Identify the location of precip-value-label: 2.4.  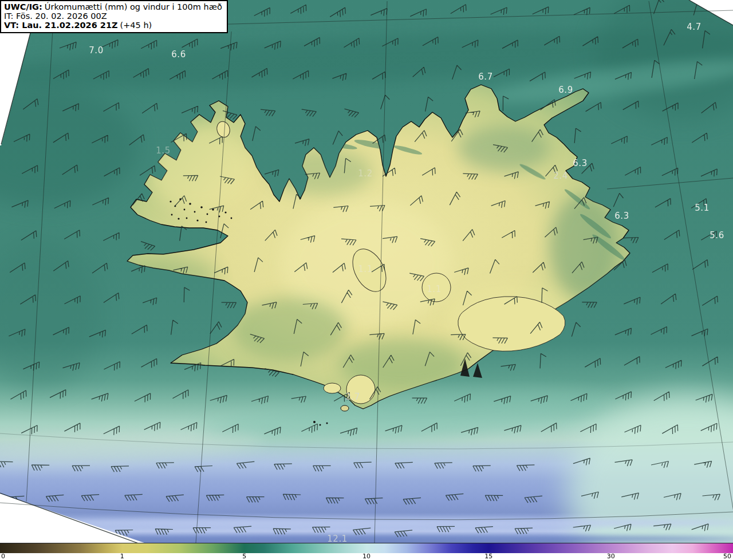
(560, 176).